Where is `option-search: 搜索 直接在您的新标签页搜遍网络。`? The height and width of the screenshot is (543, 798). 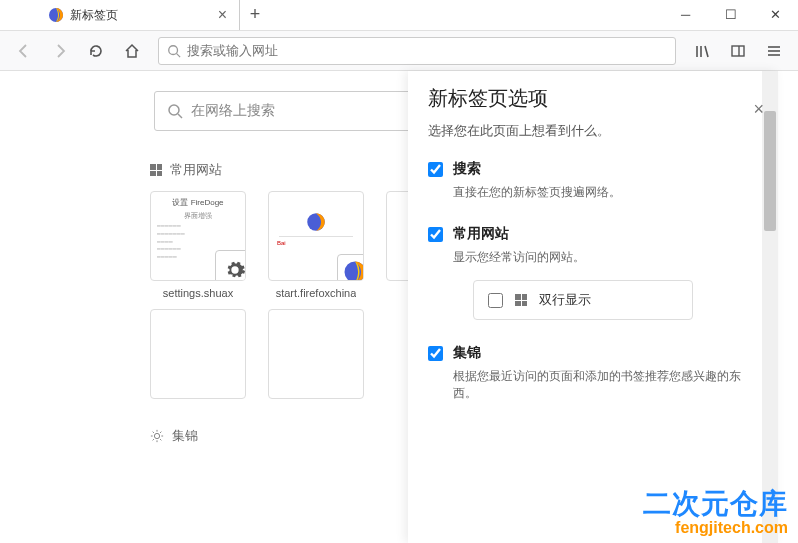 option-search: 搜索 直接在您的新标签页搜遍网络。 is located at coordinates (593, 180).